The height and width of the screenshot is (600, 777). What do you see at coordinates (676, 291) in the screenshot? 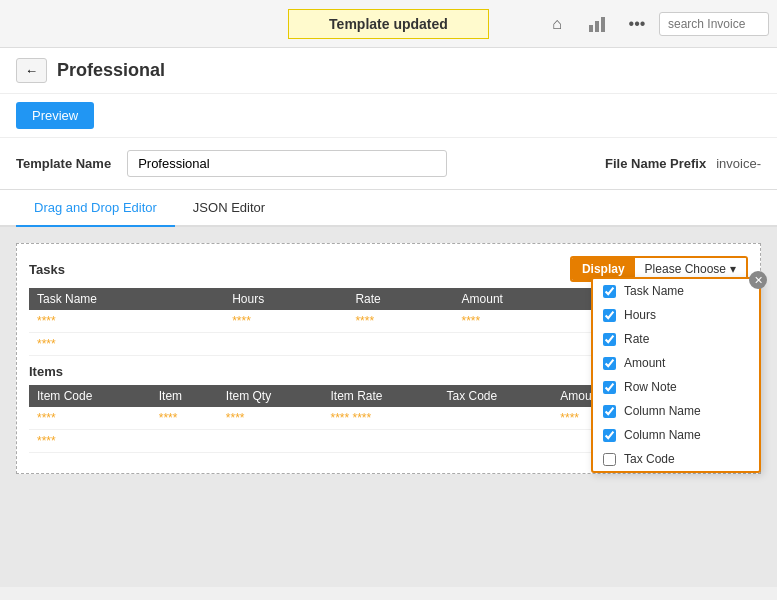
I see `dropdown-item-task-name: Task Name` at bounding box center [676, 291].